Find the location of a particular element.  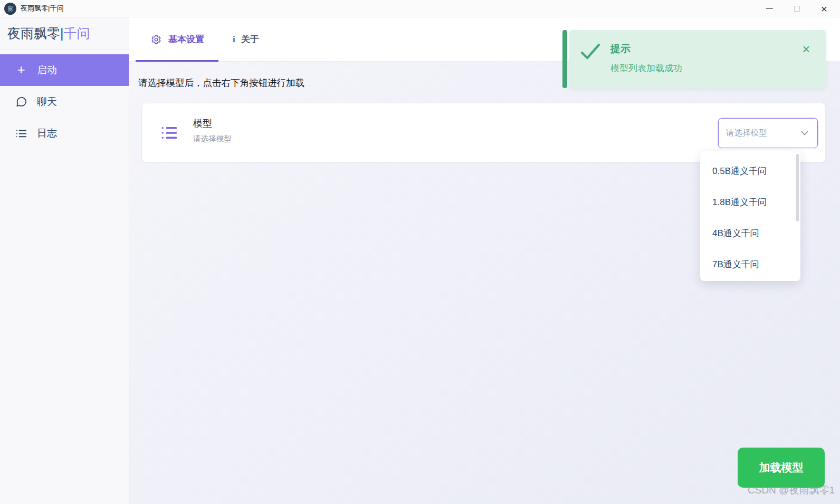

sidebar-item-logs: 日志 is located at coordinates (64, 133).